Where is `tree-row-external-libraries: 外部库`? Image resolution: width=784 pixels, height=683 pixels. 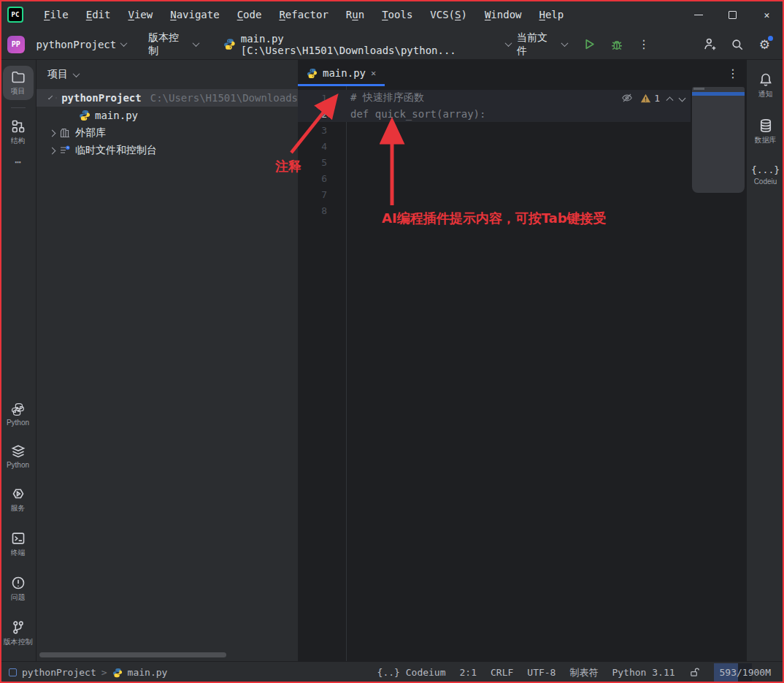 tree-row-external-libraries: 外部库 is located at coordinates (167, 133).